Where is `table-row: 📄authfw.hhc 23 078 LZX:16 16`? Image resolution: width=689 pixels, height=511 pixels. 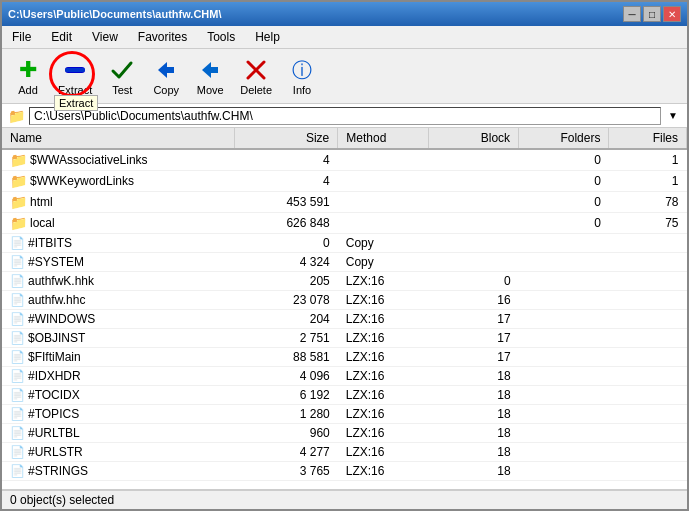
table-row: 📄authfw.hhc 23 078 LZX:16 16 is located at coordinates (344, 300).